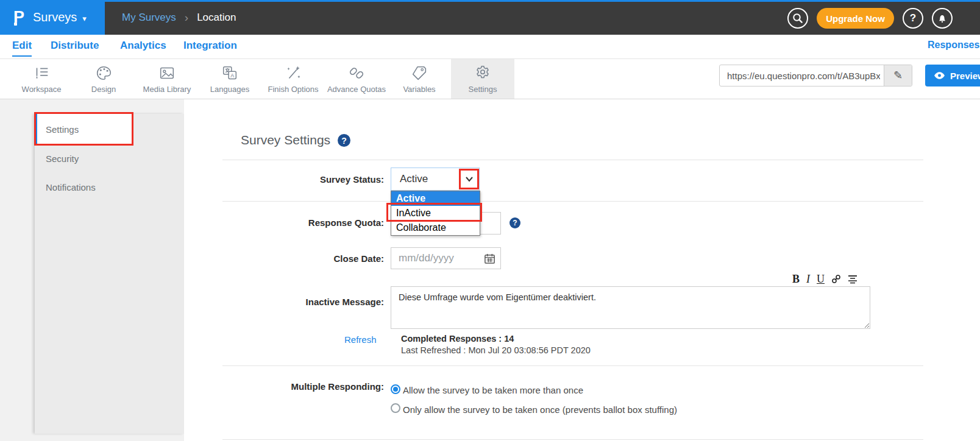 This screenshot has height=441, width=980. What do you see at coordinates (232, 76) in the screenshot?
I see `svg-text: A` at bounding box center [232, 76].